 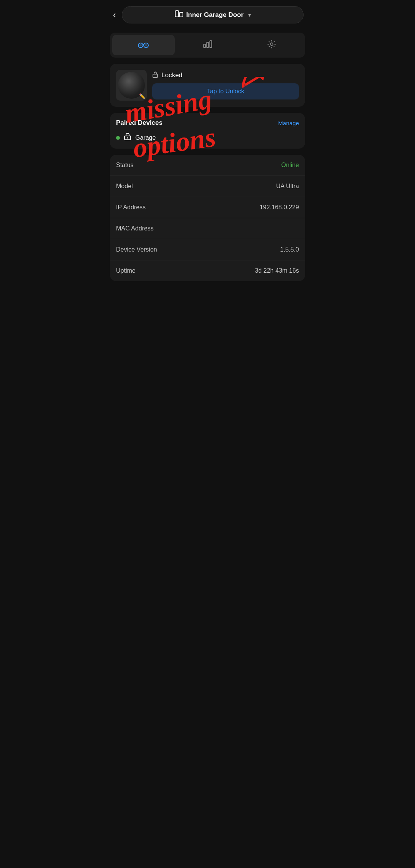 I want to click on device-selector: Inner Garage Door ▾, so click(x=213, y=15).